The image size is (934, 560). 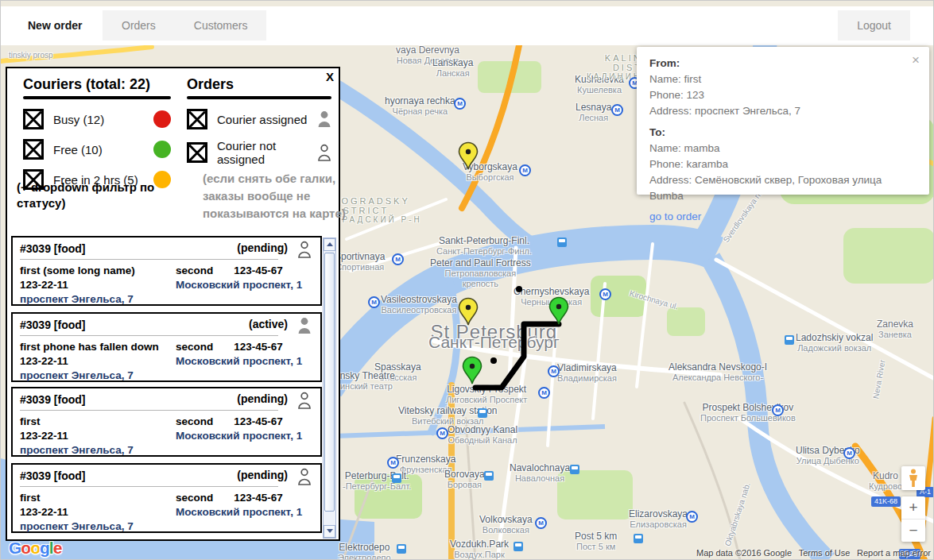 I want to click on busy-checkbox, so click(x=33, y=119).